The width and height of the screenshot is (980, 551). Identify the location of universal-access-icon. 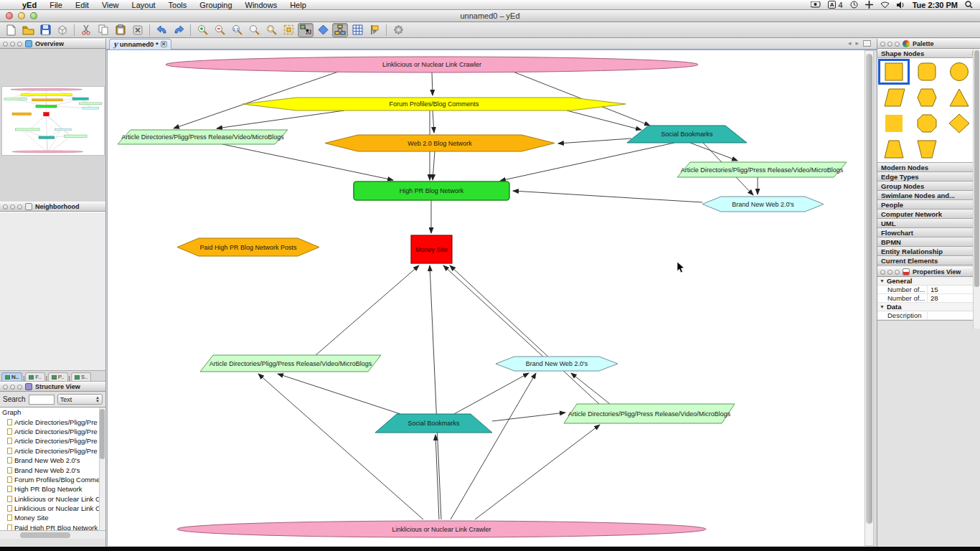
(870, 4).